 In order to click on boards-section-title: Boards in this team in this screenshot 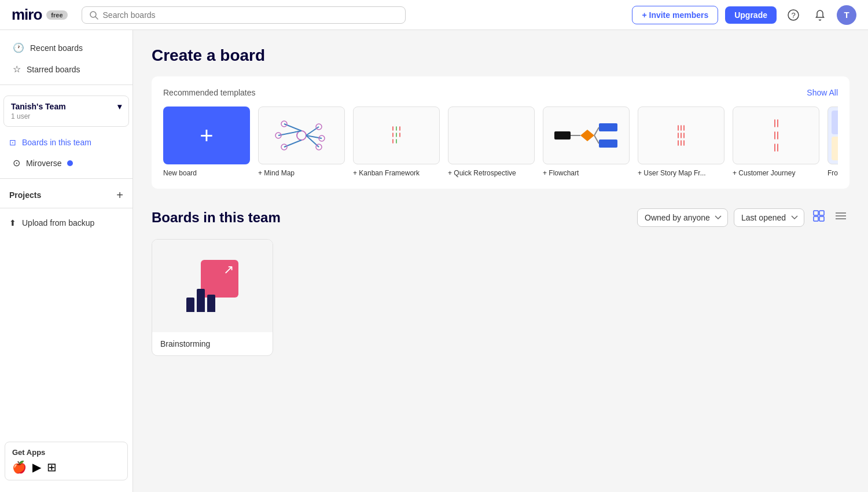, I will do `click(216, 218)`.